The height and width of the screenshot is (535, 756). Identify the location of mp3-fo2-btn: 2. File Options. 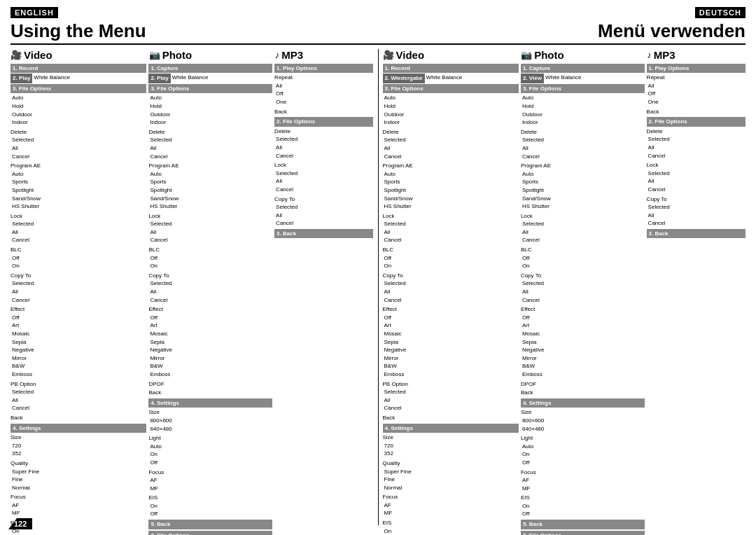
(323, 122).